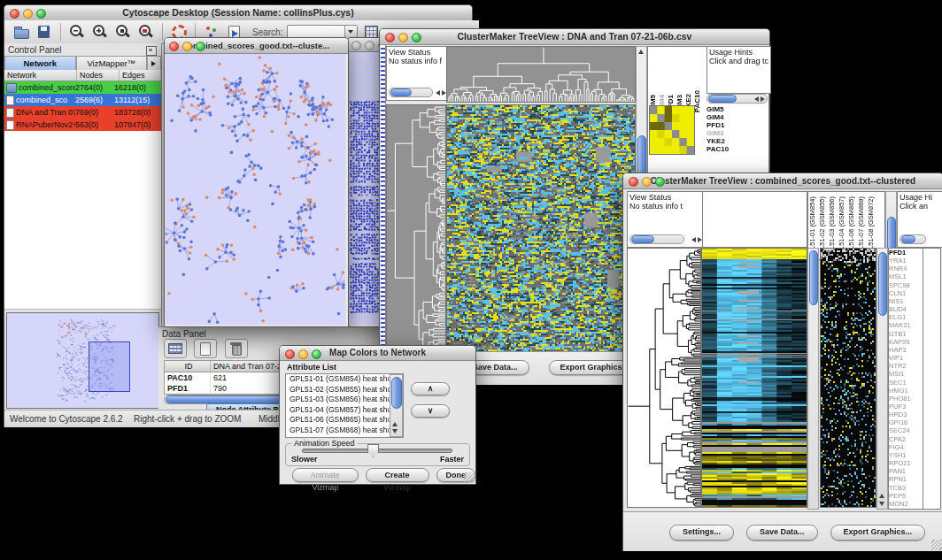 This screenshot has width=942, height=560. I want to click on slider-thumb, so click(374, 451).